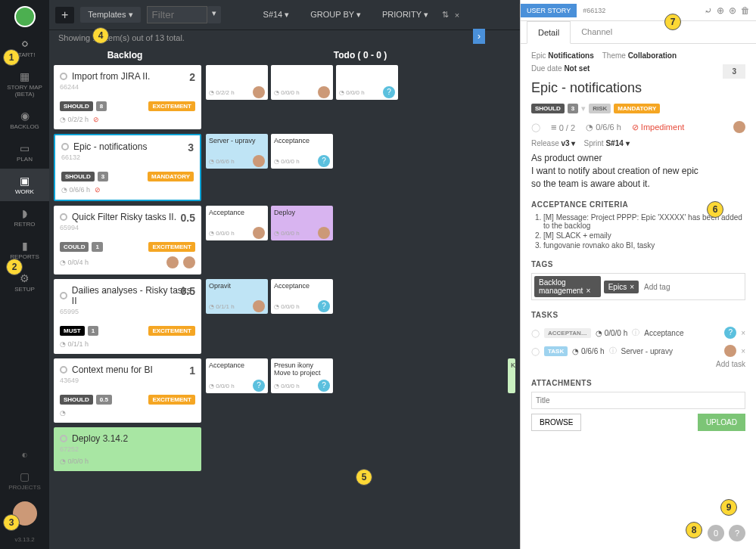 This screenshot has height=549, width=756. I want to click on tag-item: Backlog management×, so click(568, 287).